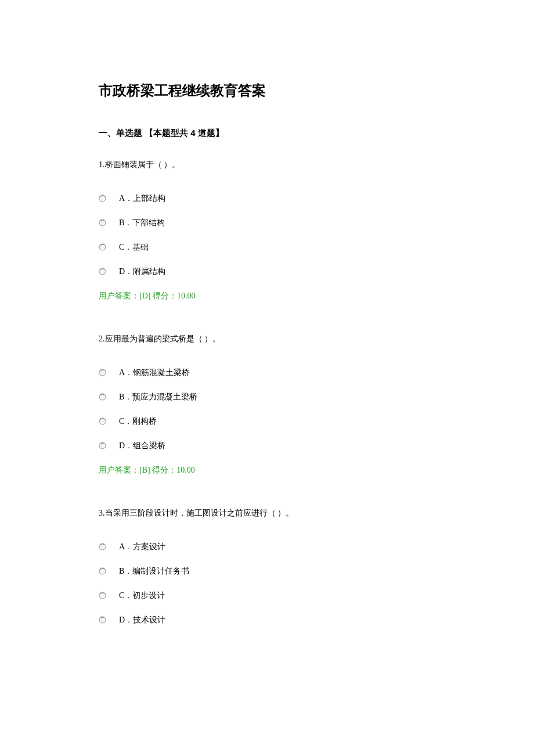  Describe the element at coordinates (267, 547) in the screenshot. I see `option-row: A．方案设计` at that location.